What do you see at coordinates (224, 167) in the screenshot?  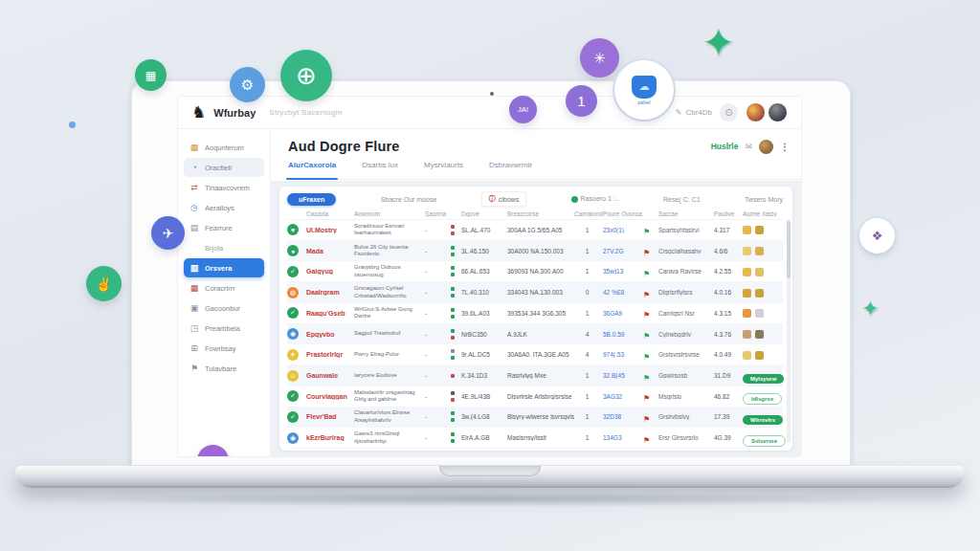 I see `sidebar-item-oracfieti: ◔Oracfieti` at bounding box center [224, 167].